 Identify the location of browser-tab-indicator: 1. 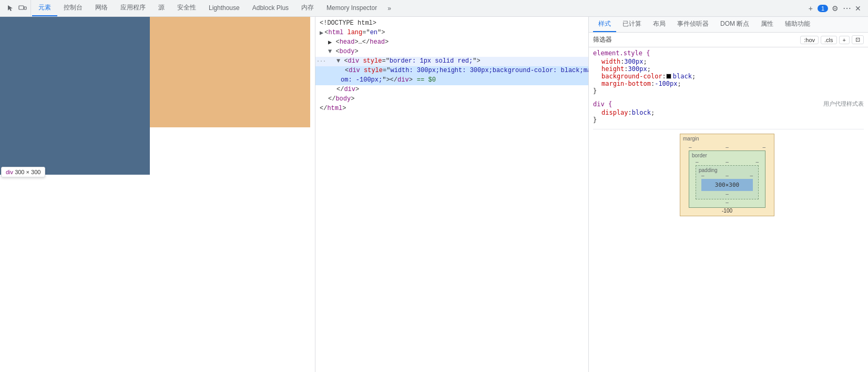
(823, 8).